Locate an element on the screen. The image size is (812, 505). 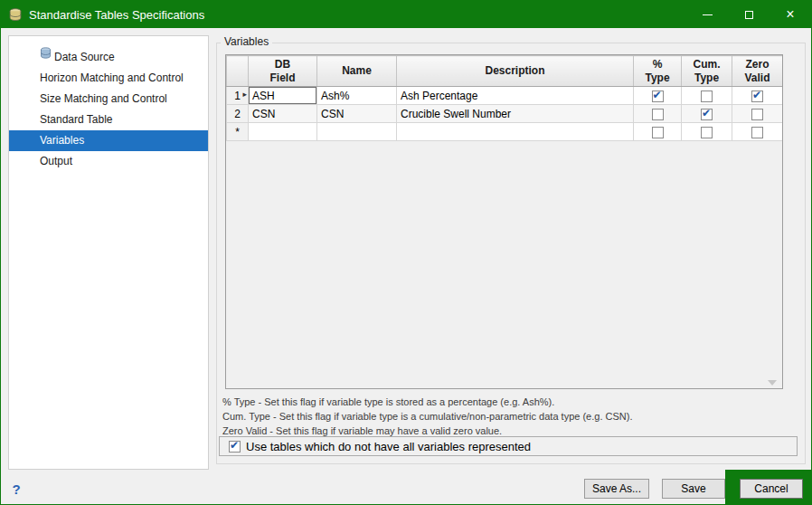
sidebar-item-standard-table: Standard Table is located at coordinates (109, 119).